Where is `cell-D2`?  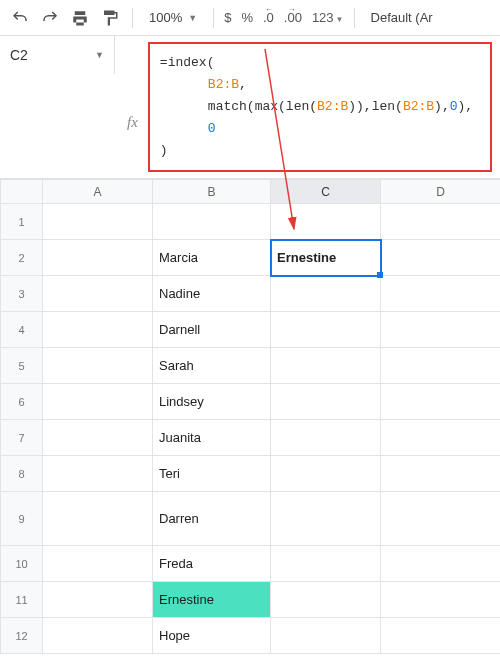 cell-D2 is located at coordinates (441, 258).